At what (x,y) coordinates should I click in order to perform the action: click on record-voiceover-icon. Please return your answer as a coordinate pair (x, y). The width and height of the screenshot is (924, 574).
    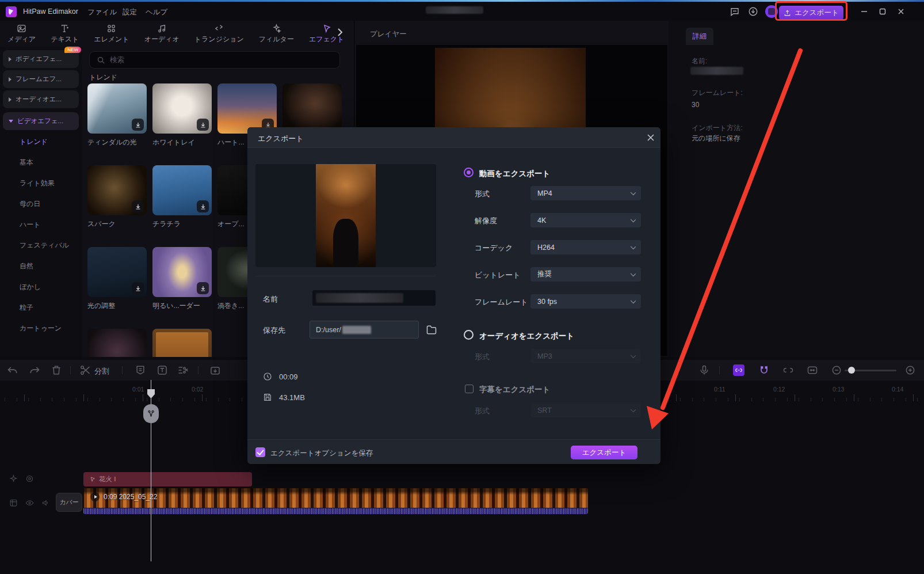
    Looking at the image, I should click on (704, 370).